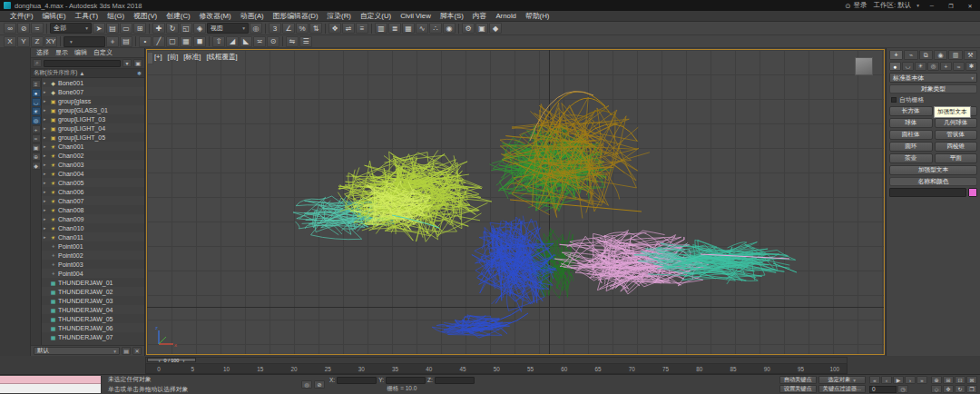 This screenshot has width=980, height=394. I want to click on key-filters-button: 关键点过滤器..., so click(842, 389).